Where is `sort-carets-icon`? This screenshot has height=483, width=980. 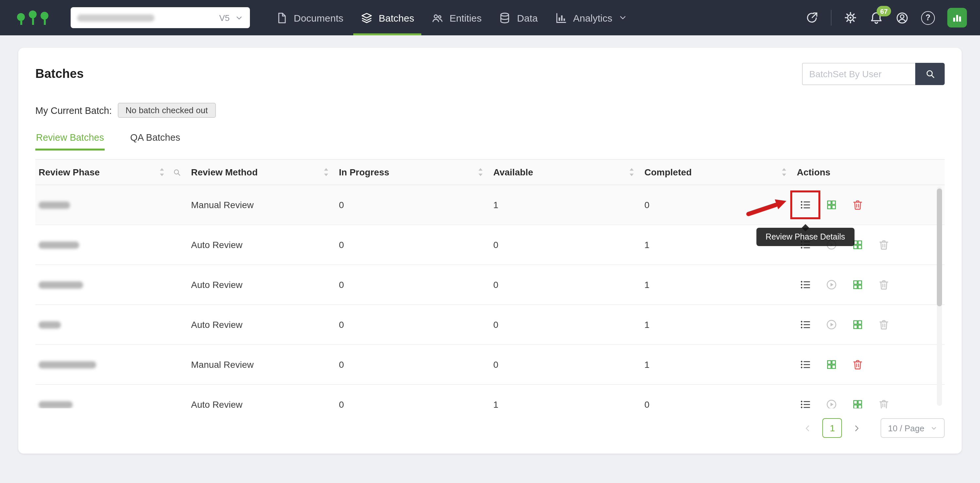 sort-carets-icon is located at coordinates (326, 172).